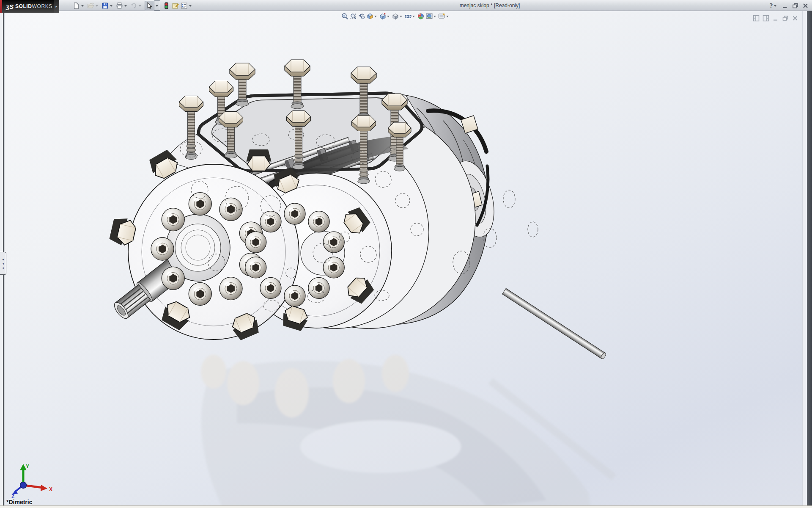 The image size is (812, 508). What do you see at coordinates (395, 16) in the screenshot?
I see `headsup-view-toolbar` at bounding box center [395, 16].